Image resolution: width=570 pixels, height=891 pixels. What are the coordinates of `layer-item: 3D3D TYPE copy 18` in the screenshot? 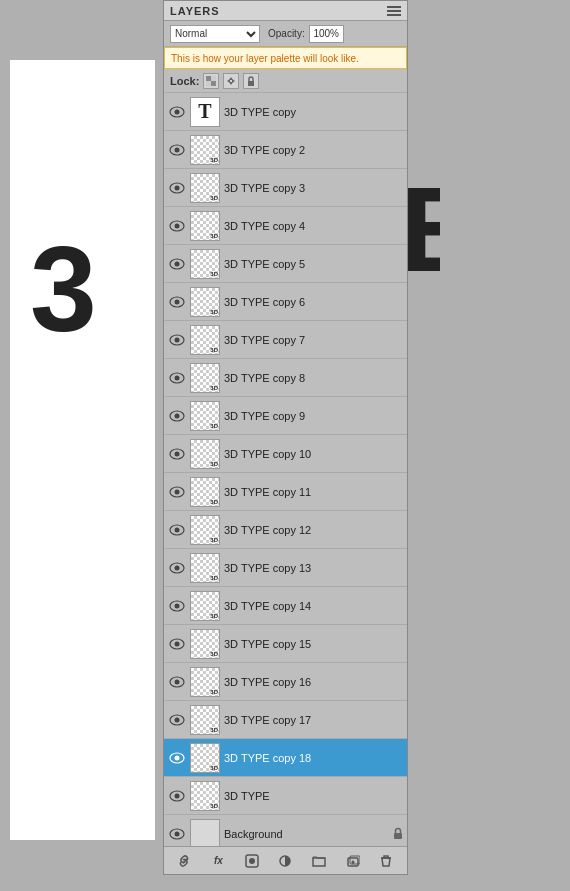 It's located at (286, 758).